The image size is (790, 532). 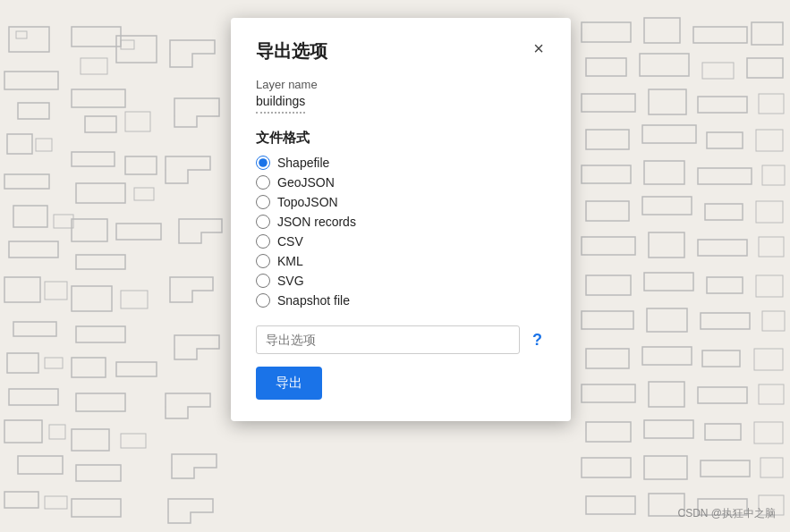 What do you see at coordinates (263, 241) in the screenshot?
I see `csv-radio` at bounding box center [263, 241].